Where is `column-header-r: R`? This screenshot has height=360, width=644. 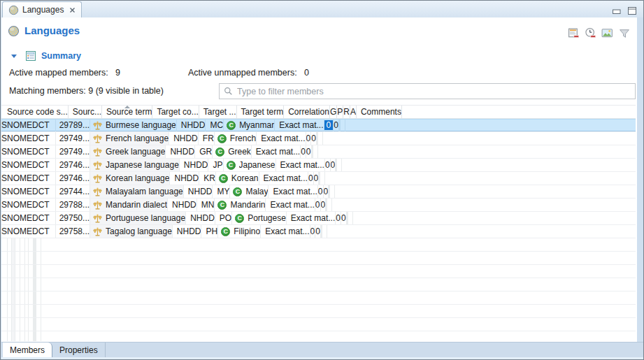
column-header-r: R is located at coordinates (347, 112).